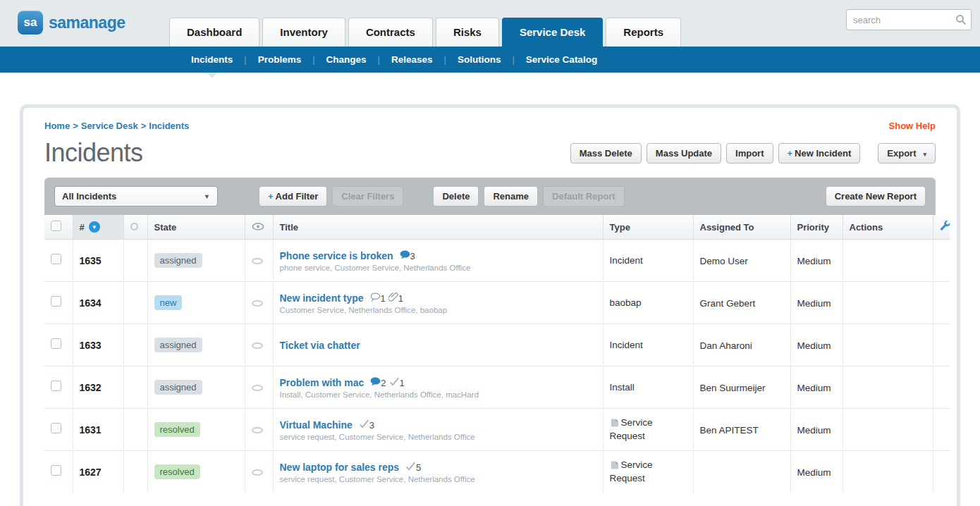 This screenshot has height=506, width=980. What do you see at coordinates (214, 32) in the screenshot?
I see `tab-dashboard: Dashboard` at bounding box center [214, 32].